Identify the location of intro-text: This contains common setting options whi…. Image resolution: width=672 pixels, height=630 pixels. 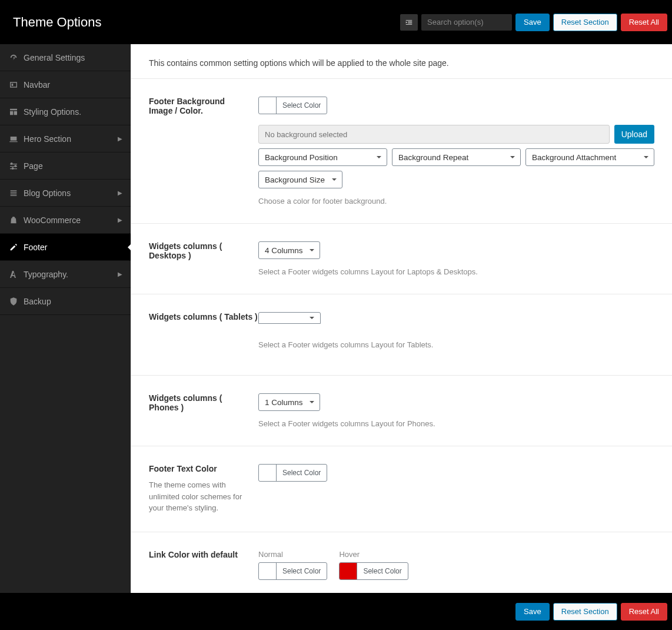
(401, 61).